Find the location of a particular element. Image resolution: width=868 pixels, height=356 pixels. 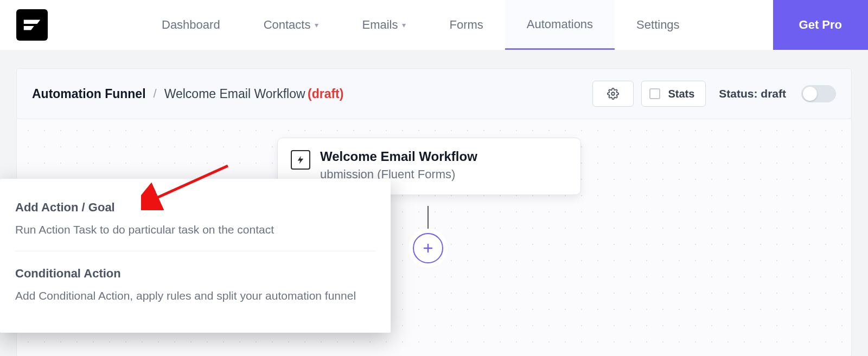

popup-item-desc: Run Action Task to do particular task on… is located at coordinates (195, 230).